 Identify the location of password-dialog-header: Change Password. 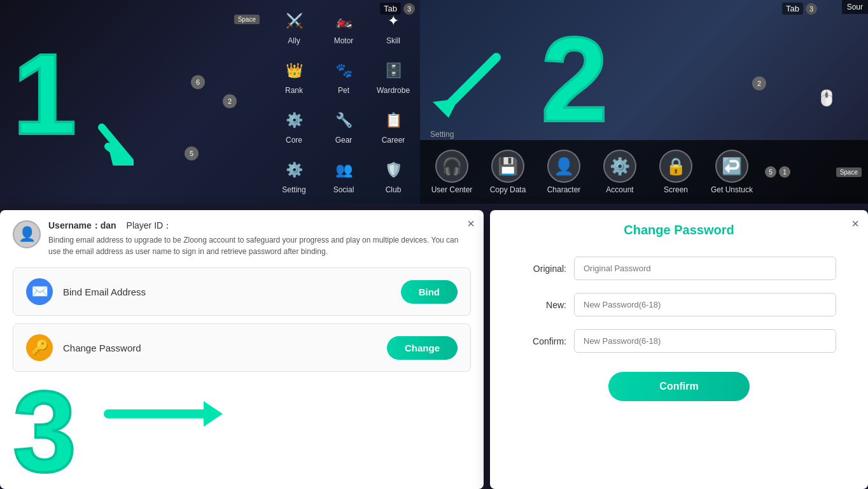
(679, 230).